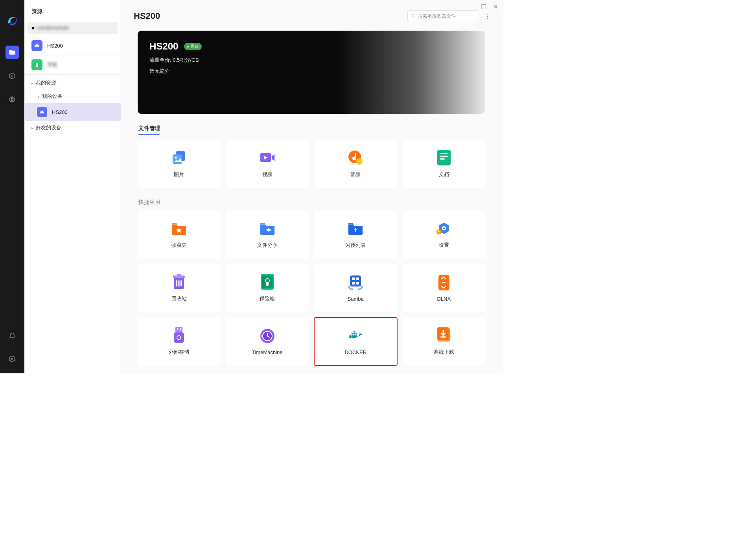  What do you see at coordinates (311, 60) in the screenshot?
I see `banner-meta: 流量单价: 0.5积分/GB` at bounding box center [311, 60].